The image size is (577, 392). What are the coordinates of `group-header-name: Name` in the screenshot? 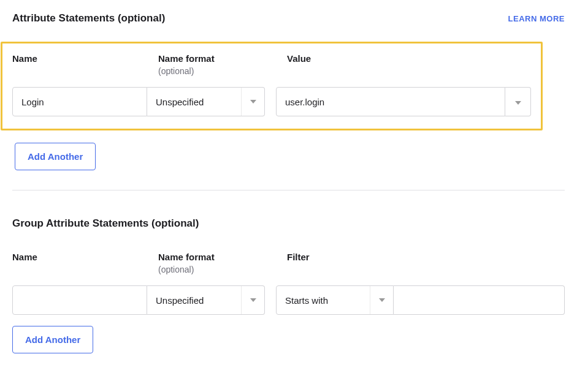 It's located at (80, 257).